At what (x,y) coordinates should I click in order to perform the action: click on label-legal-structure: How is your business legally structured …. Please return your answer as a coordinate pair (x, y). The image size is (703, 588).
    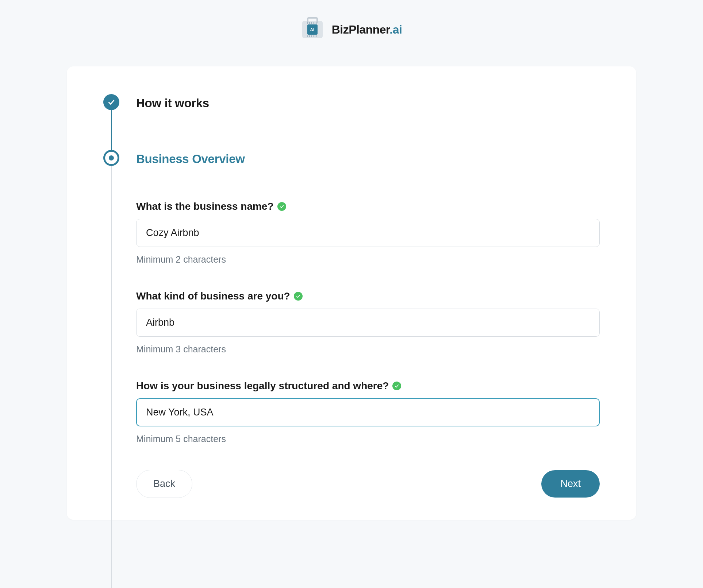
    Looking at the image, I should click on (262, 386).